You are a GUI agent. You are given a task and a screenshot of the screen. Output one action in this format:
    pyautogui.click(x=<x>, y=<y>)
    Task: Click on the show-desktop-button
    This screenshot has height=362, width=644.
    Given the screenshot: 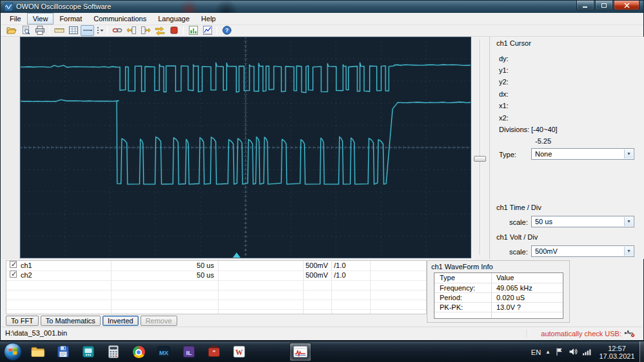 What is the action you would take?
    pyautogui.click(x=642, y=352)
    